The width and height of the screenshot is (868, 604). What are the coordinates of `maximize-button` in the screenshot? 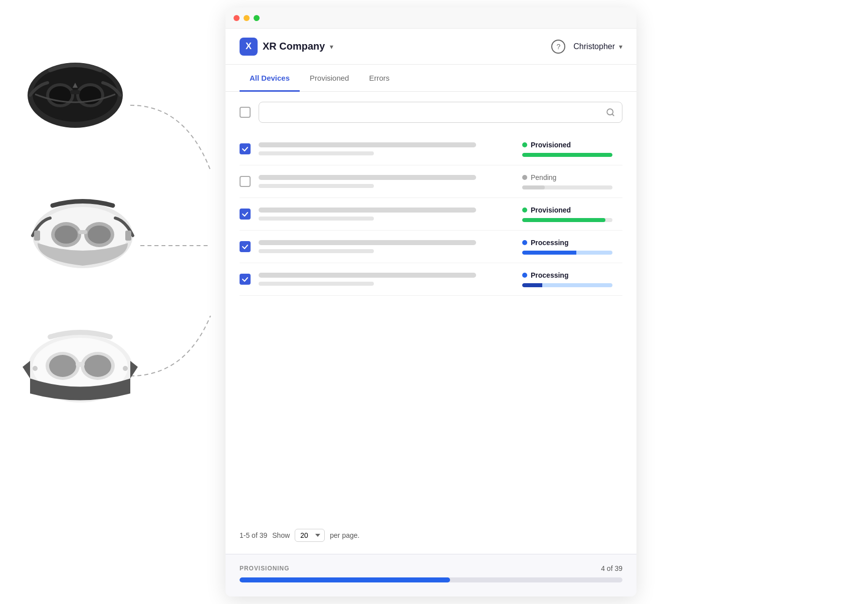 It's located at (257, 18).